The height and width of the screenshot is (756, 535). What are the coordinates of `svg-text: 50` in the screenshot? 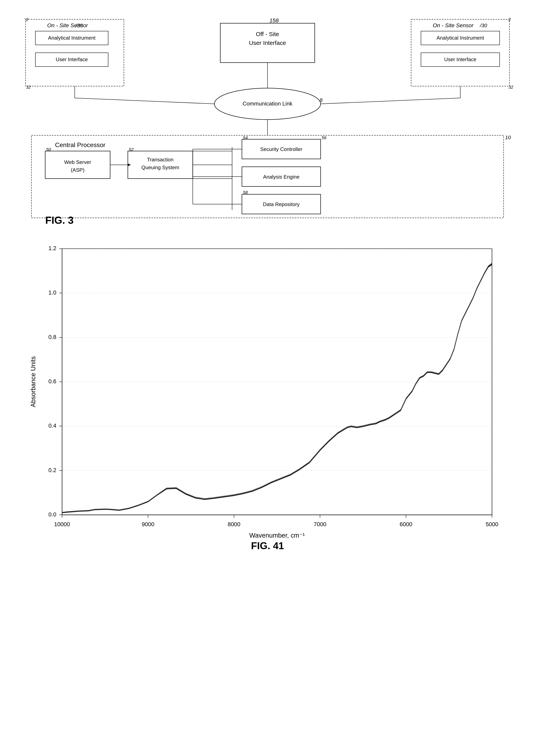 It's located at (49, 149).